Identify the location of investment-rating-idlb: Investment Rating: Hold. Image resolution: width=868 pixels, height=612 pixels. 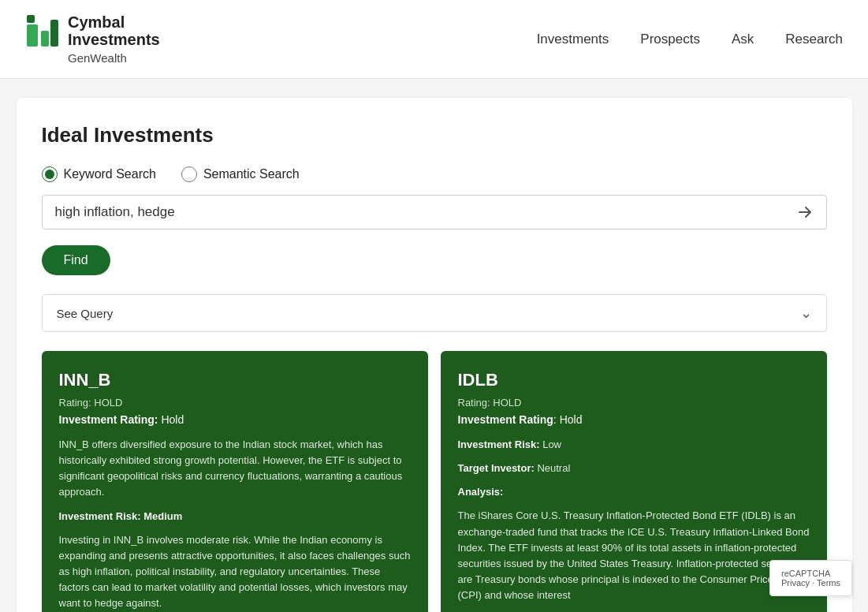
(634, 420).